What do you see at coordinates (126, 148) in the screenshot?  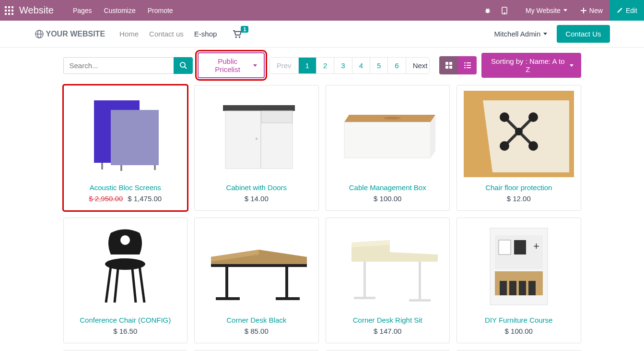 I see `product-card: Acoustic Bloc Screens $ 2,950.00 $ 1,475…` at bounding box center [126, 148].